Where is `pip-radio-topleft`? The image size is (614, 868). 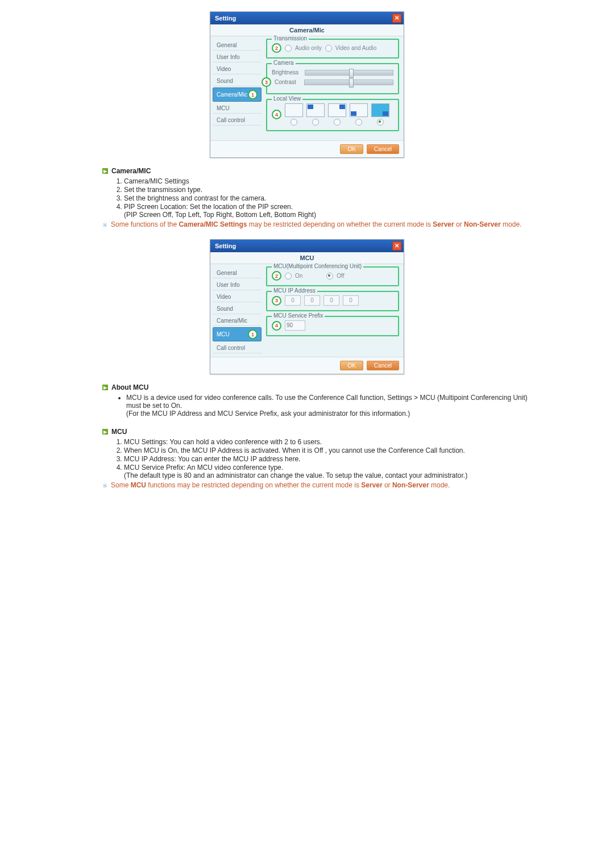 pip-radio-topleft is located at coordinates (316, 122).